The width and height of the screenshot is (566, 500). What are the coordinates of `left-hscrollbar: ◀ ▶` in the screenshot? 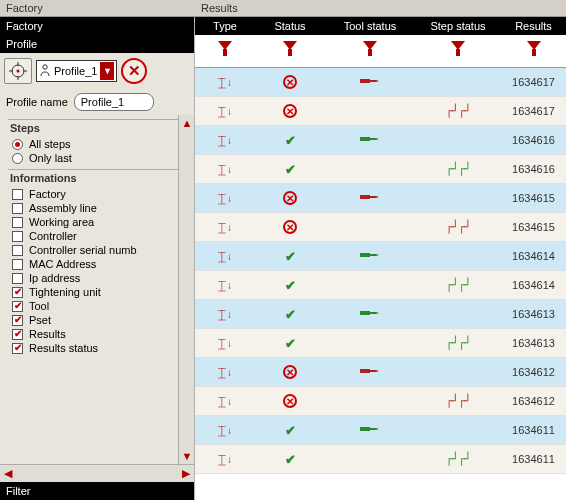 It's located at (97, 473).